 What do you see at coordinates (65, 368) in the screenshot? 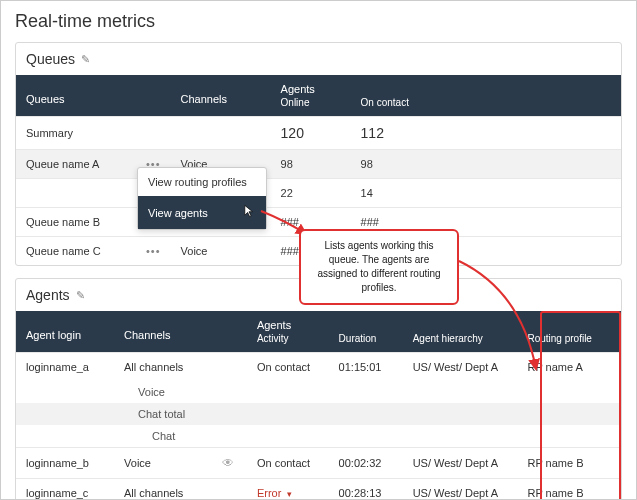
I see `login-cell: loginname_a` at bounding box center [65, 368].